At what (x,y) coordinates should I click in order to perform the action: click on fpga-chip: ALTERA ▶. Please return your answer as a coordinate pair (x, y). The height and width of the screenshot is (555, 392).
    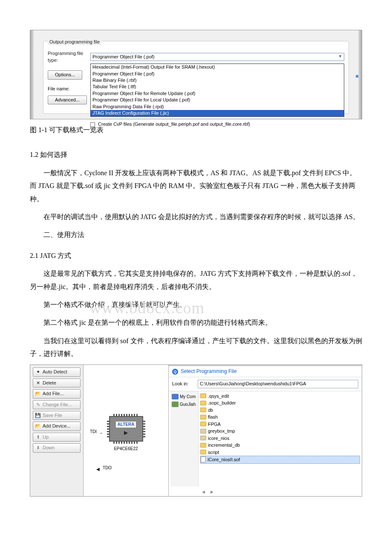
    Looking at the image, I should click on (126, 429).